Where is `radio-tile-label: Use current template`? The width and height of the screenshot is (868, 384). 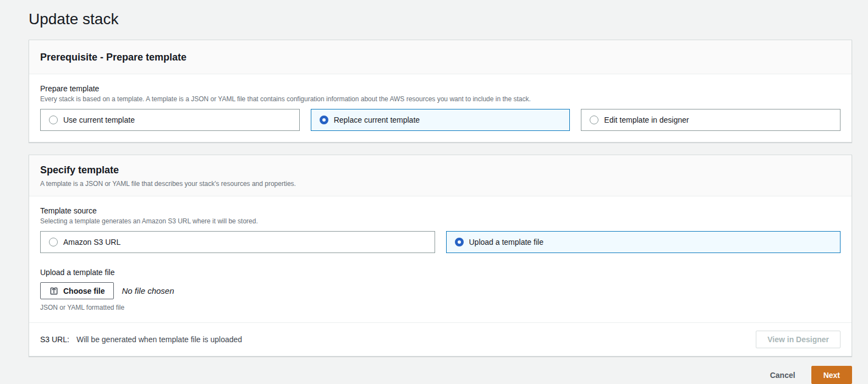
radio-tile-label: Use current template is located at coordinates (99, 120).